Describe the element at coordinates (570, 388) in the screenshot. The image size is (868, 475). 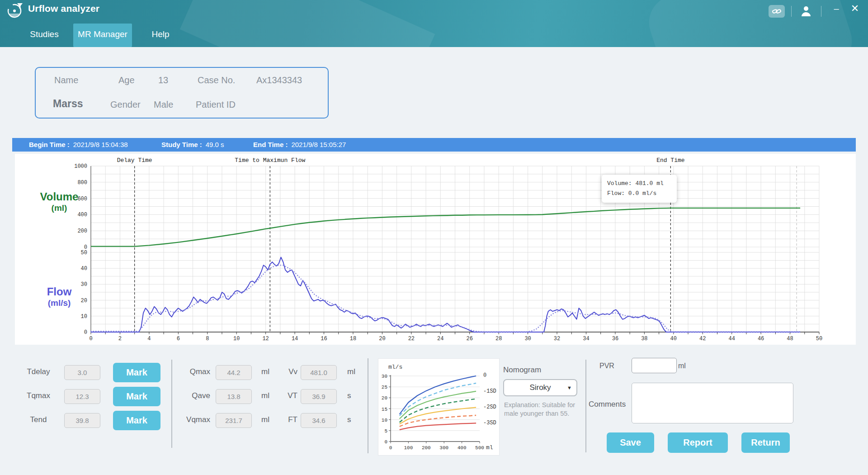
I see `chevron-down-icon: ▼` at that location.